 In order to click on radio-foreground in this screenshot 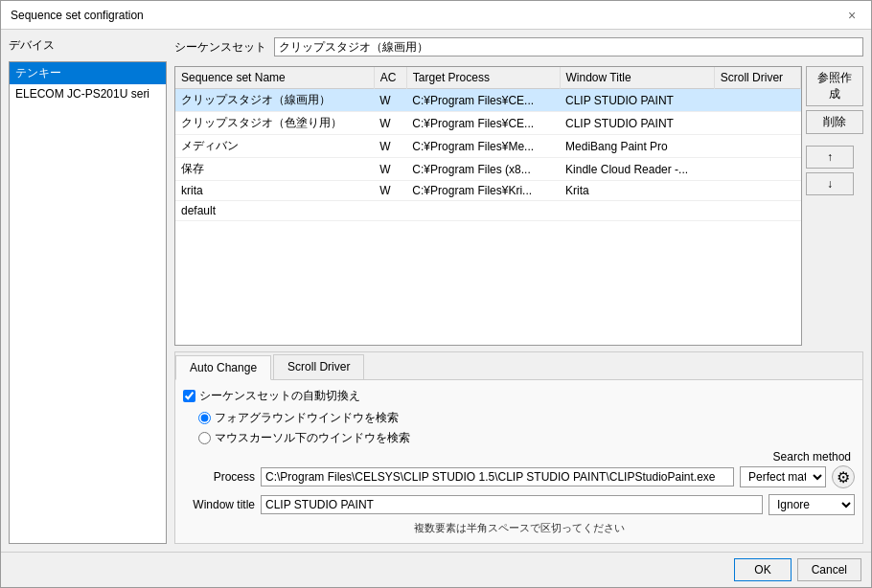, I will do `click(205, 418)`.